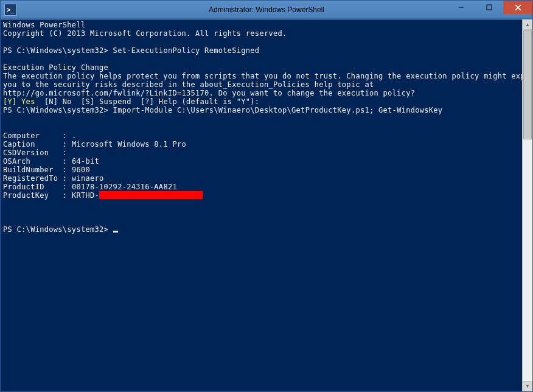 The width and height of the screenshot is (533, 392). I want to click on cursor, so click(116, 231).